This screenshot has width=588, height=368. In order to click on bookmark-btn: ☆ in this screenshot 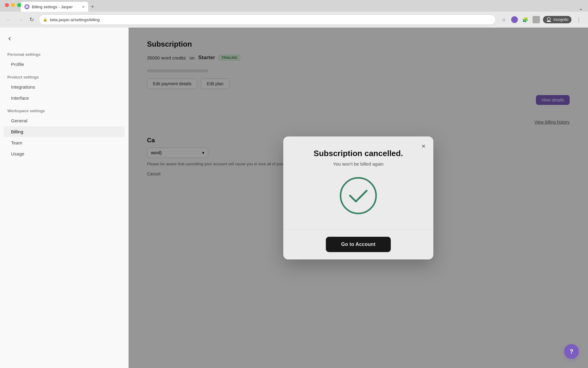, I will do `click(504, 20)`.